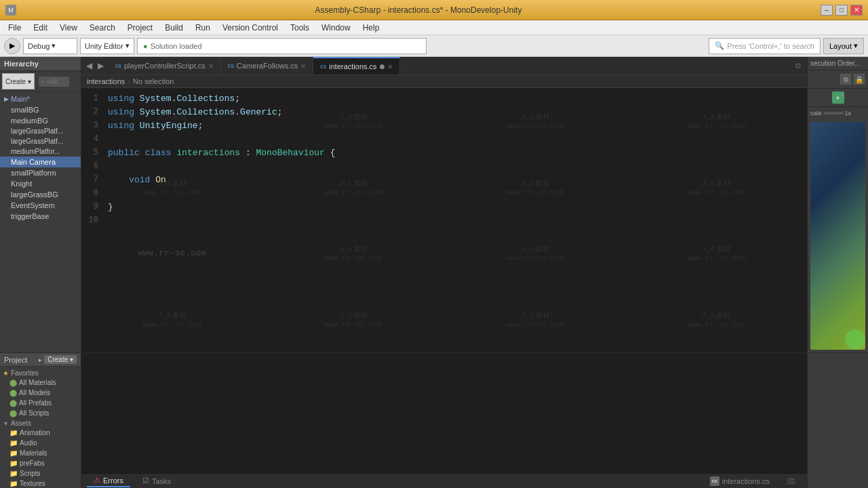 Image resolution: width=868 pixels, height=488 pixels. What do you see at coordinates (211, 66) in the screenshot?
I see `tab-close-playercontrollerscript: ✕` at bounding box center [211, 66].